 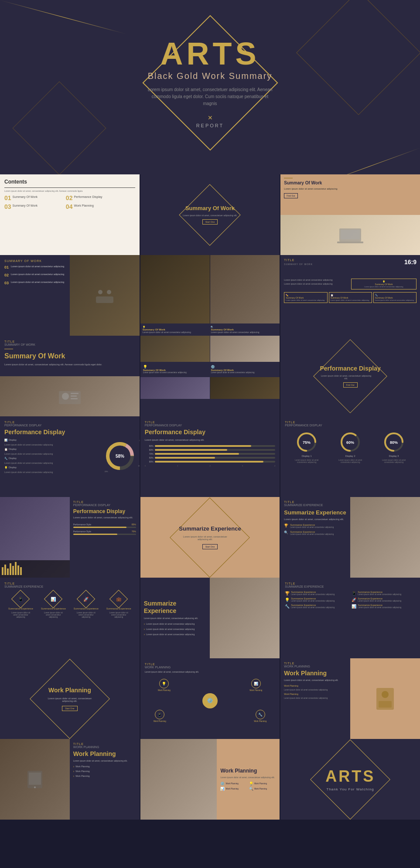 What do you see at coordinates (379, 608) in the screenshot?
I see `exp-multi-desc-6: Lorem ipsum dolor sit amet consectetur a…` at bounding box center [379, 608].